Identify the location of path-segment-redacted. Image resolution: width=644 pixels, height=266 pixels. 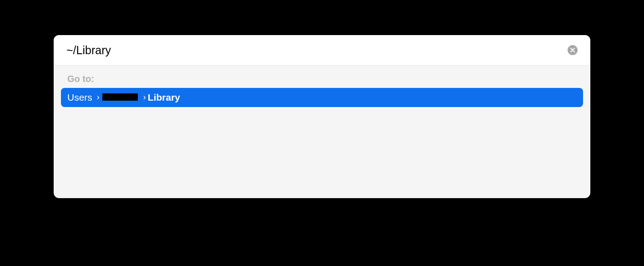
(120, 97).